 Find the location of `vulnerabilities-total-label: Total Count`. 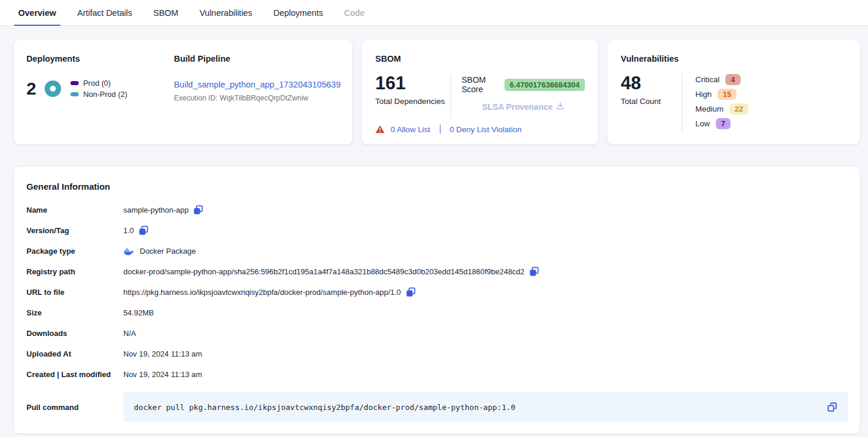

vulnerabilities-total-label: Total Count is located at coordinates (651, 101).